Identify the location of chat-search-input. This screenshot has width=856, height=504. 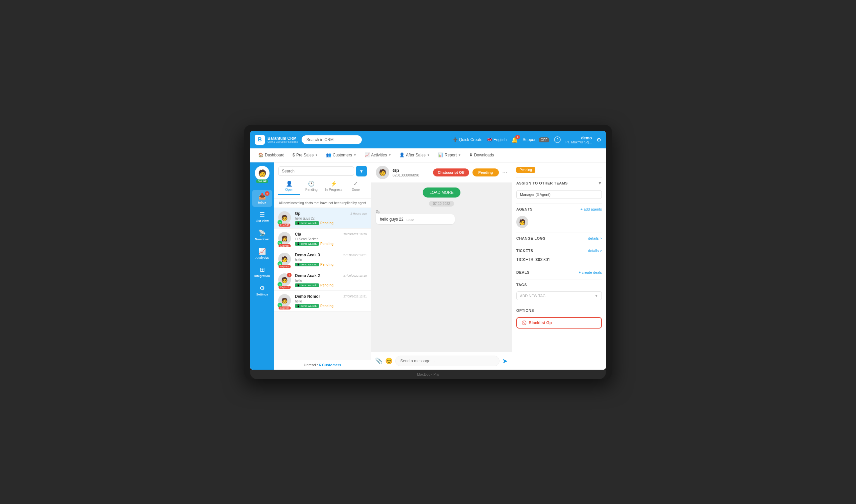
(316, 171).